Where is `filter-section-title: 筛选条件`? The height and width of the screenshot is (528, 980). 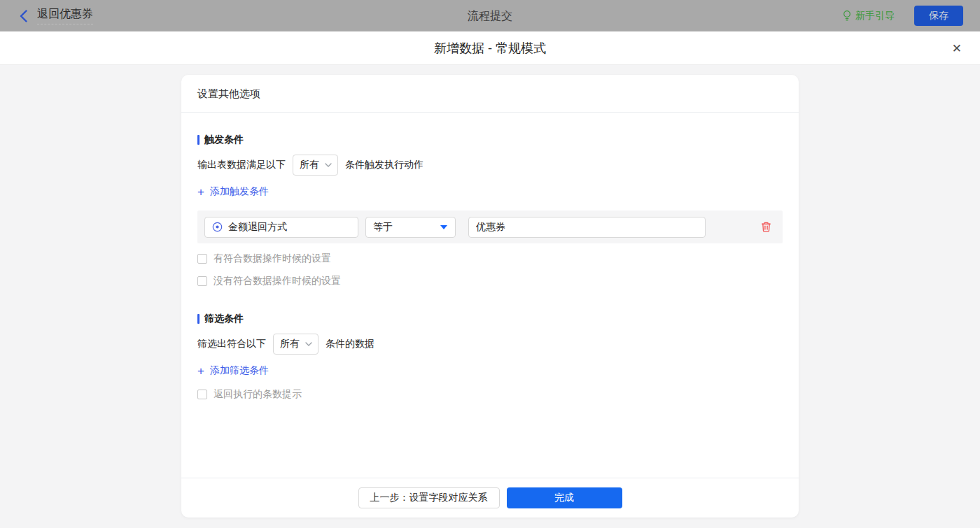 filter-section-title: 筛选条件 is located at coordinates (490, 319).